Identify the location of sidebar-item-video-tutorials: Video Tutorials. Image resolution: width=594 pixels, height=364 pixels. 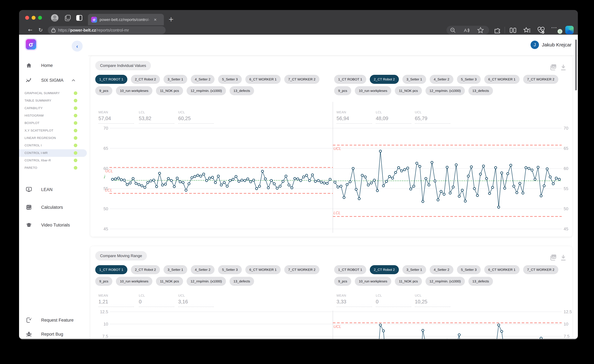
(56, 225).